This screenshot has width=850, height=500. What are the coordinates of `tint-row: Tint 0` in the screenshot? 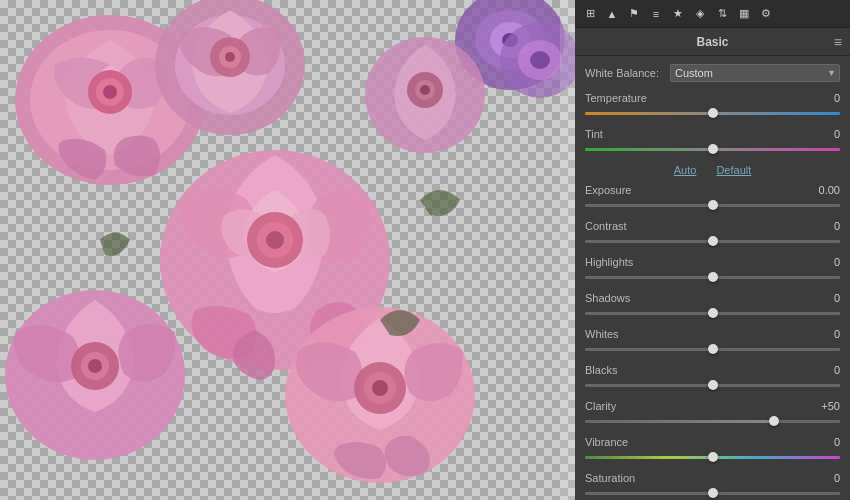 It's located at (712, 142).